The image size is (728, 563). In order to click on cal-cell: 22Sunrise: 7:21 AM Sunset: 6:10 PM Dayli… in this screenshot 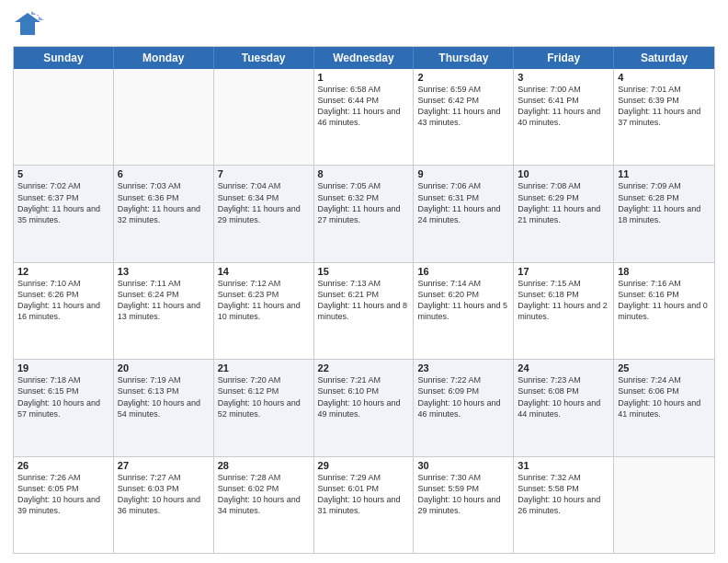, I will do `click(364, 408)`.